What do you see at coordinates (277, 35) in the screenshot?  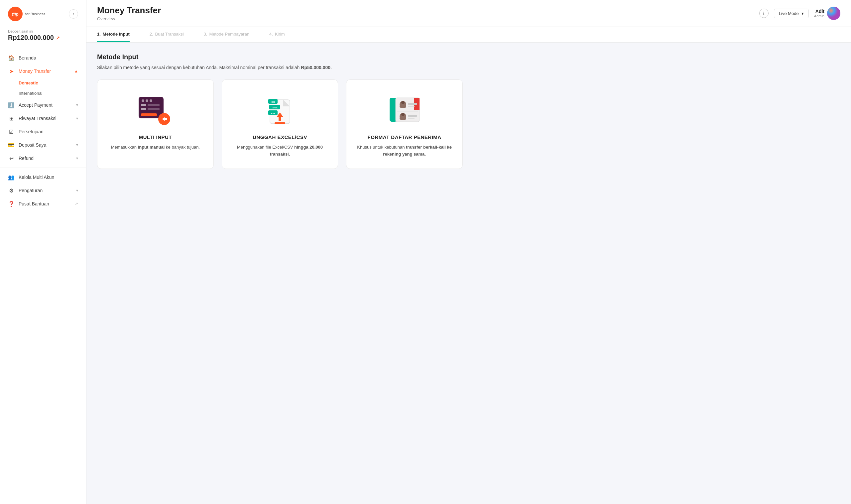 I see `step-4: 4. Kirim` at bounding box center [277, 35].